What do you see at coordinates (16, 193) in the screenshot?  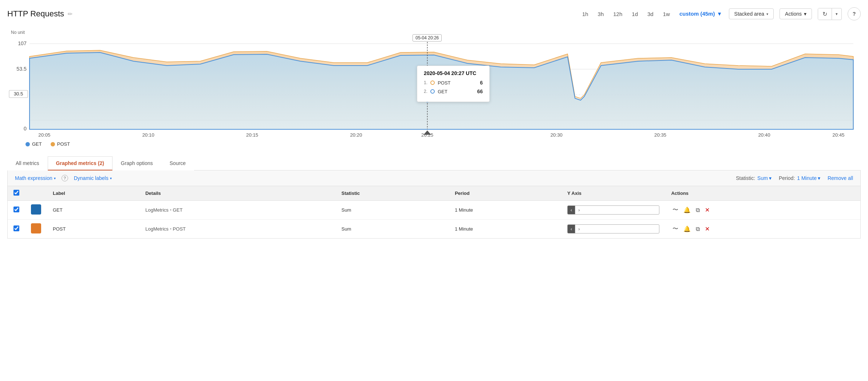 I see `select-all-checkbox` at bounding box center [16, 193].